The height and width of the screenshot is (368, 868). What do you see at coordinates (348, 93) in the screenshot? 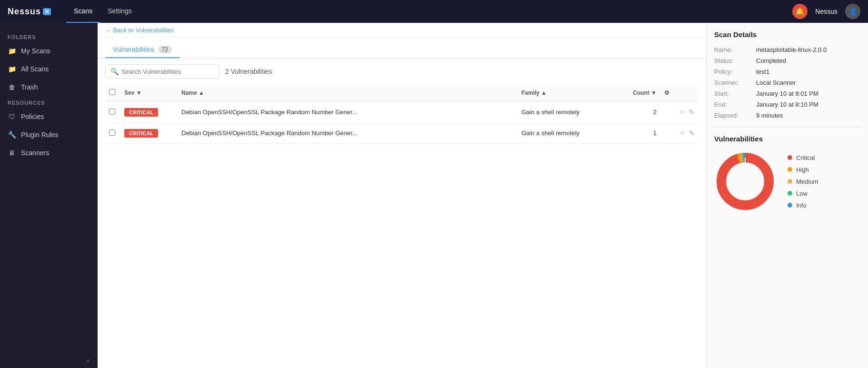
I see `th-name: Name ▲` at bounding box center [348, 93].